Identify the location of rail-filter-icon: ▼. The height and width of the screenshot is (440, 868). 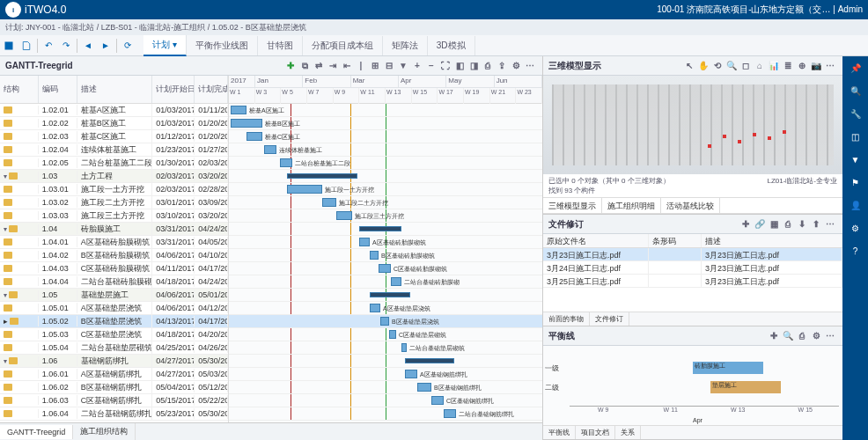
(856, 159).